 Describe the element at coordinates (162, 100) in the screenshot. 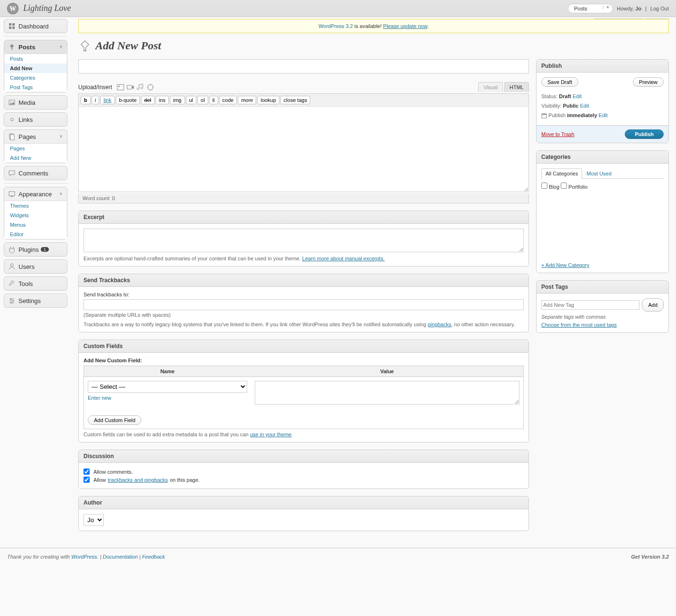

I see `qt-ins: ins` at that location.